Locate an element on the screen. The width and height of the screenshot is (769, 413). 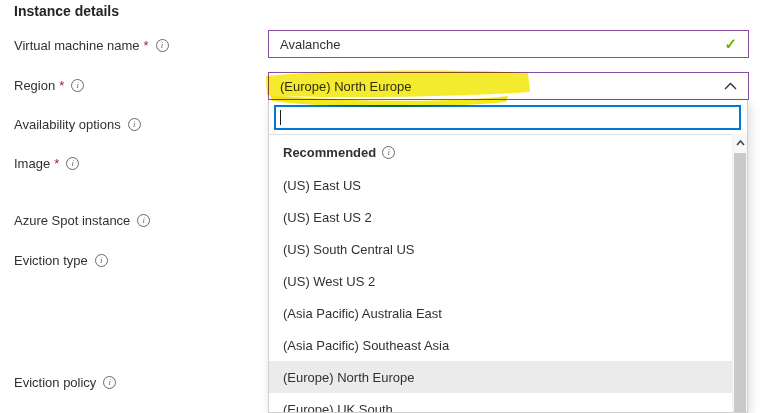
scrollbar-thumb is located at coordinates (740, 283).